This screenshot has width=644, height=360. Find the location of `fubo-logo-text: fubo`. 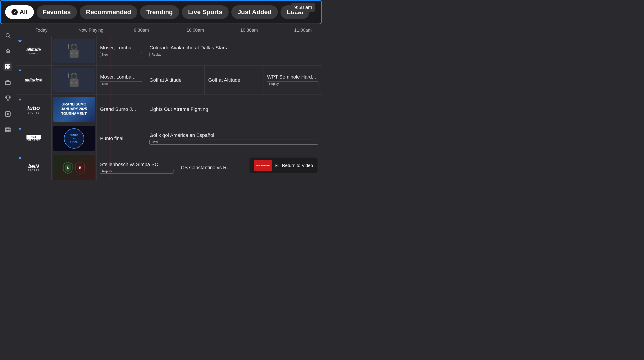

fubo-logo-text: fubo is located at coordinates (34, 108).